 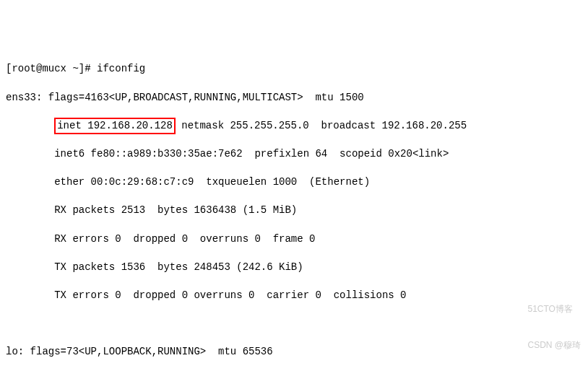 What do you see at coordinates (294, 268) in the screenshot?
I see `ens33-tx-packets: TX packets 1536 bytes 248453 (242.6 KiB)` at bounding box center [294, 268].